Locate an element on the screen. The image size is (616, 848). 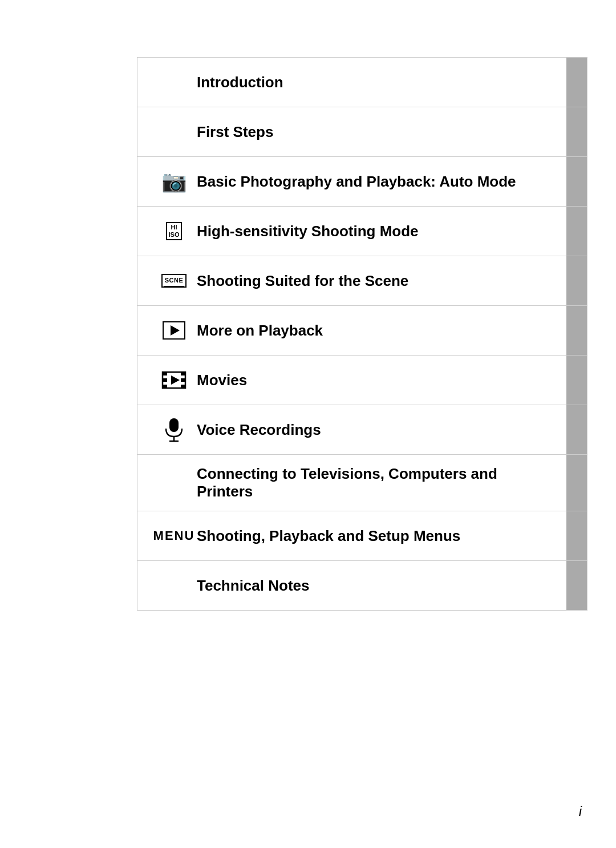
movie-icon is located at coordinates (174, 380).